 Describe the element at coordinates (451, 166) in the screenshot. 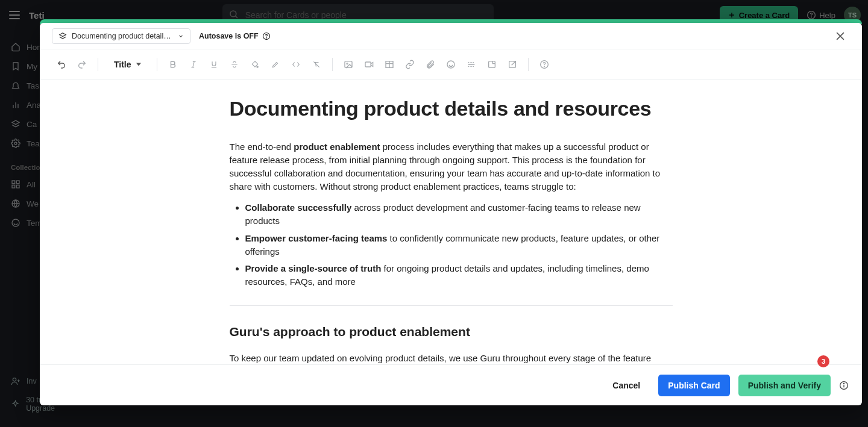

I see `intro-paragraph: The end-to-end product enablement proces…` at that location.